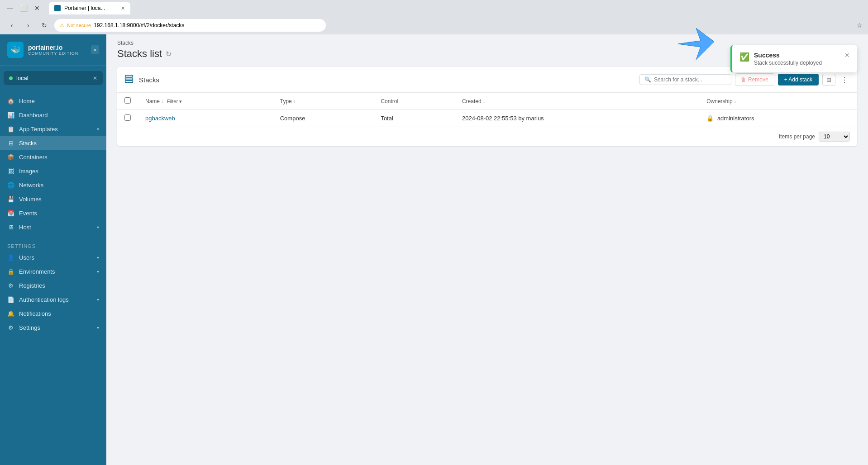 The height and width of the screenshot is (465, 868). What do you see at coordinates (53, 115) in the screenshot?
I see `sidebar-item-dashboard: 📊 Dashboard` at bounding box center [53, 115].